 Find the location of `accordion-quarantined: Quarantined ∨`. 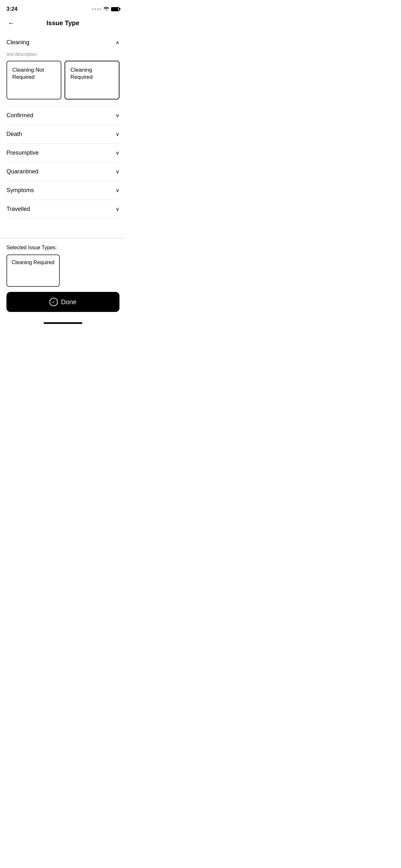

accordion-quarantined: Quarantined ∨ is located at coordinates (63, 172).